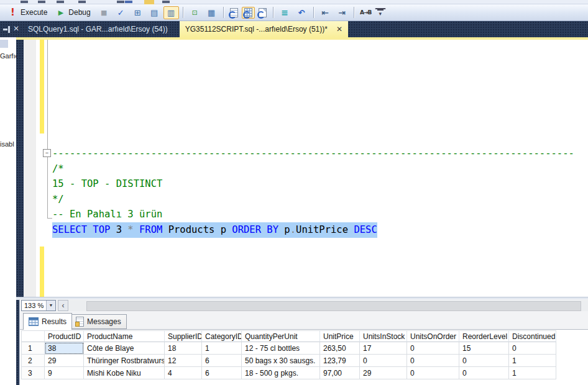 The image size is (588, 385). What do you see at coordinates (98, 322) in the screenshot?
I see `tab-messages: Messages` at bounding box center [98, 322].